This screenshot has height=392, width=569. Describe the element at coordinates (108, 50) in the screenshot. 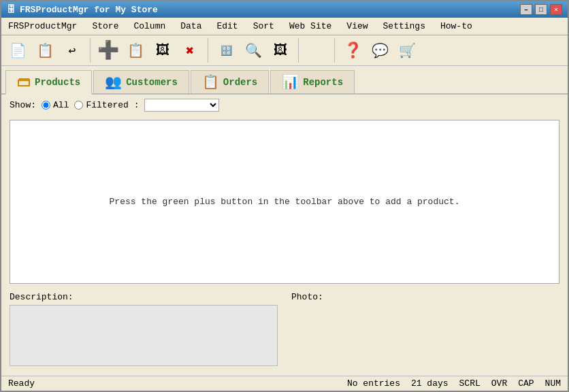

I see `add-button: ➕` at that location.